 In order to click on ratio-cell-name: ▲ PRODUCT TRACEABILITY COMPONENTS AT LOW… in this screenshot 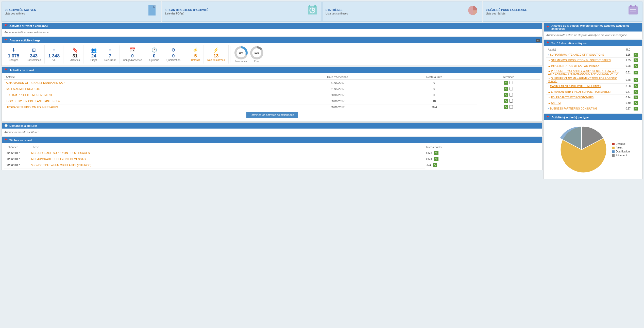, I will do `click(584, 73)`.